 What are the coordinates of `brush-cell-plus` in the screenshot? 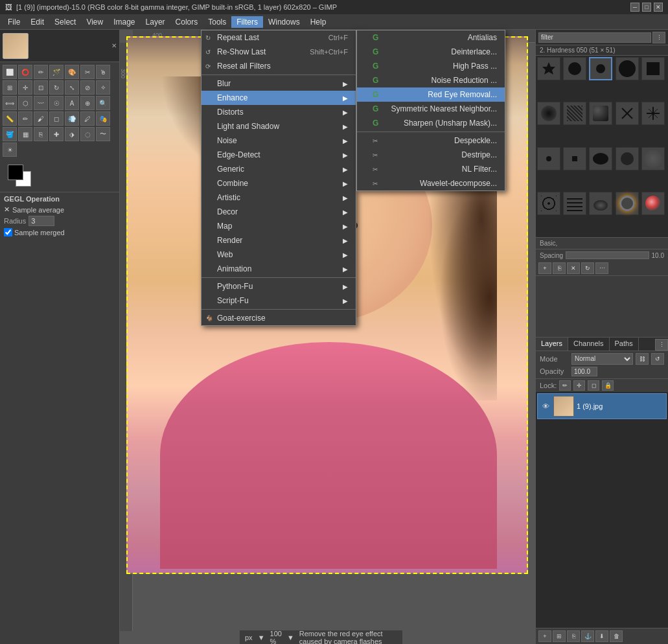 It's located at (627, 113).